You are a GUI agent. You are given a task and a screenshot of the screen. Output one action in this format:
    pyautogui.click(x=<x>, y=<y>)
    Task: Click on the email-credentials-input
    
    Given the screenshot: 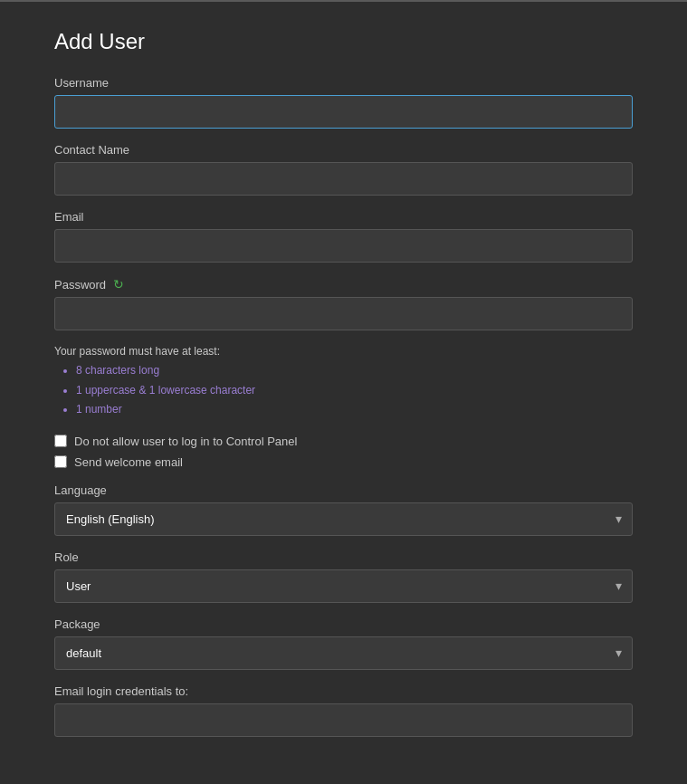 What is the action you would take?
    pyautogui.click(x=344, y=721)
    